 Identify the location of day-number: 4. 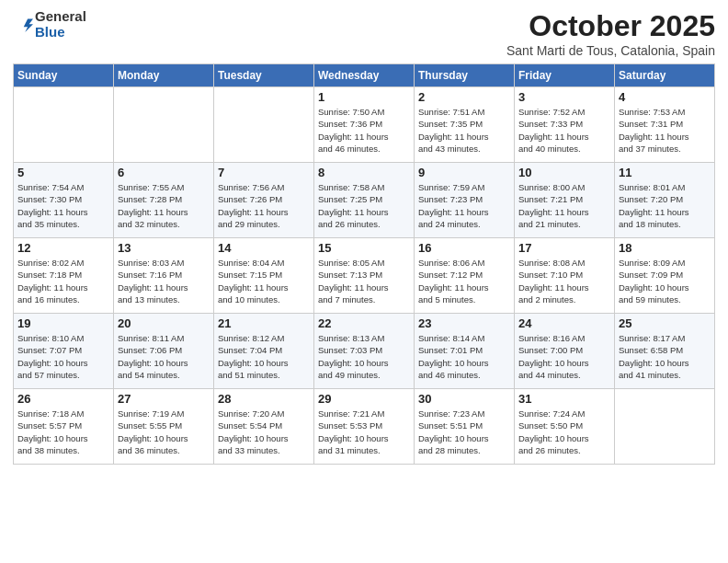
(665, 98).